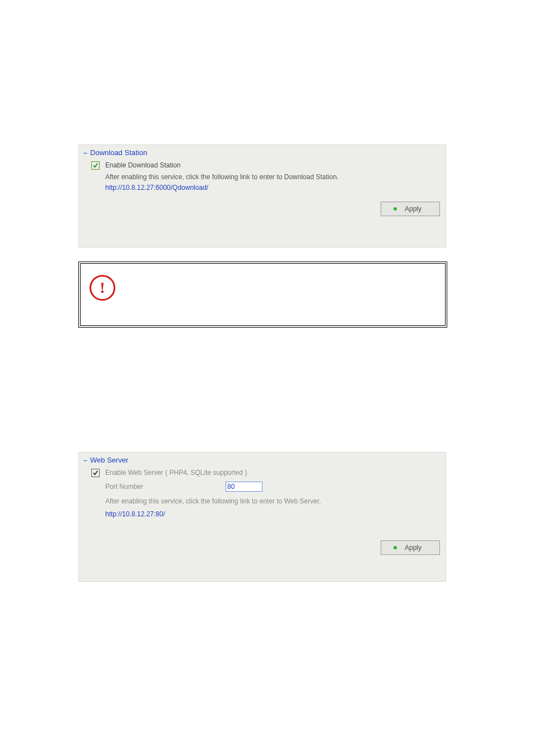 The width and height of the screenshot is (534, 756). Describe the element at coordinates (176, 473) in the screenshot. I see `checkbox-label: Enable Web Server ( PHP4, SQLite support…` at that location.